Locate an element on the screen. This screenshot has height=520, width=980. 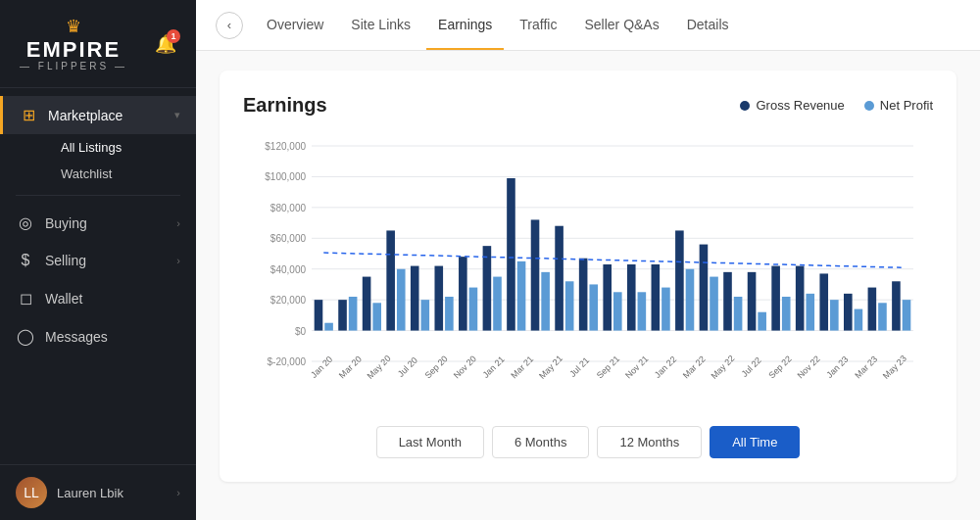
filter-6-months: 6 Months is located at coordinates (541, 443).